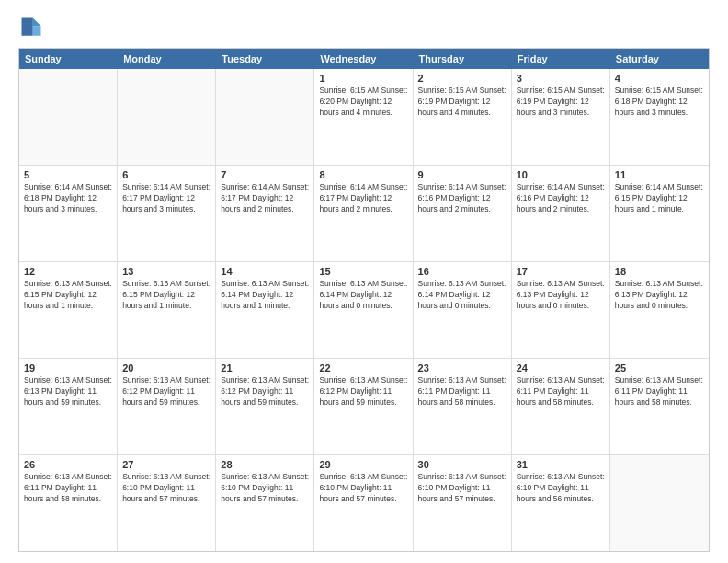 This screenshot has width=728, height=563. What do you see at coordinates (68, 59) in the screenshot?
I see `header-day-sunday: Sunday` at bounding box center [68, 59].